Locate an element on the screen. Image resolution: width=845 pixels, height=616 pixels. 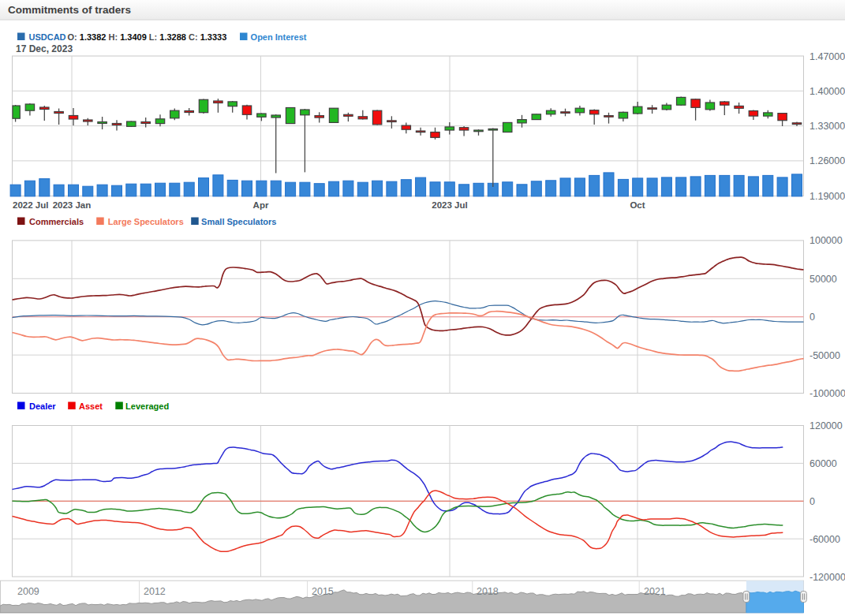
svg-text: Small Speculators is located at coordinates (238, 222).